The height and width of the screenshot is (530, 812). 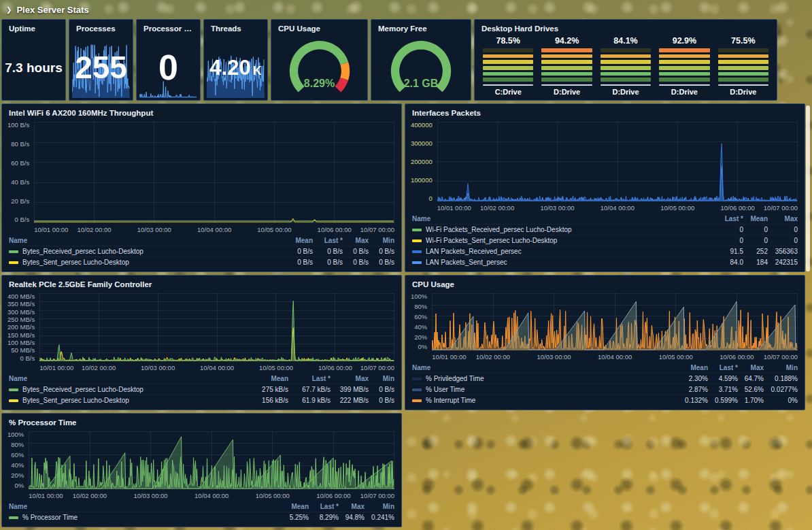 I want to click on legend-series-label: Bytes_Received_persec Lucho-Desktop, so click(x=83, y=252).